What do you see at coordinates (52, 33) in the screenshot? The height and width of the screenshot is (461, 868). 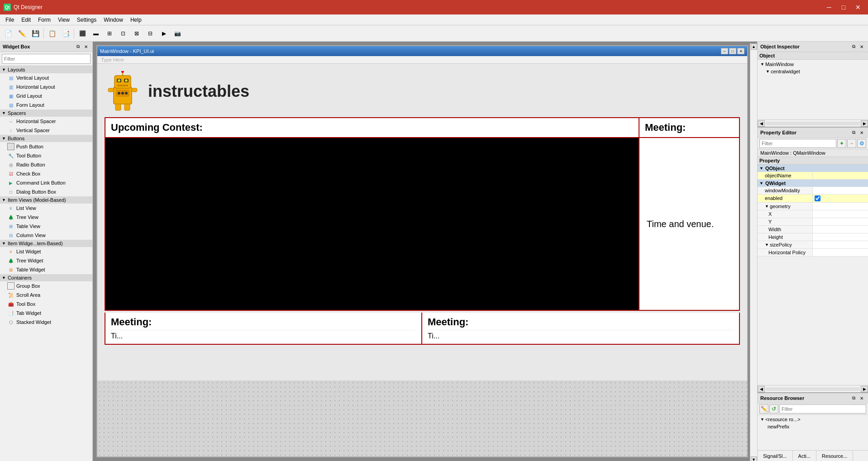 I see `toolbar-copy-btn: 📋` at bounding box center [52, 33].